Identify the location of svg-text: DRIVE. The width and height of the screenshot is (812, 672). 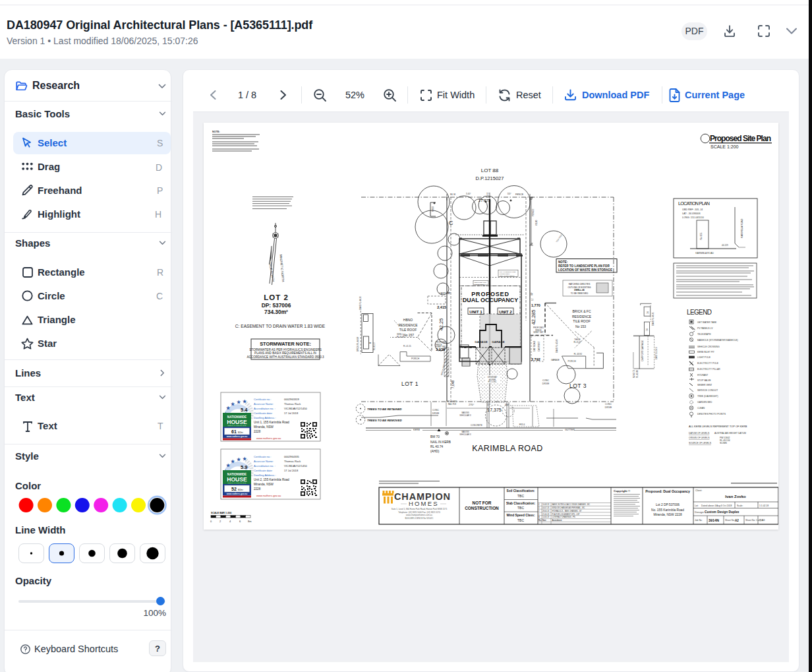
(436, 413).